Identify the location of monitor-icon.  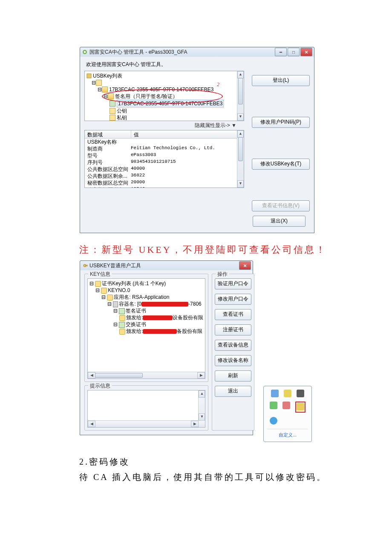
(300, 393).